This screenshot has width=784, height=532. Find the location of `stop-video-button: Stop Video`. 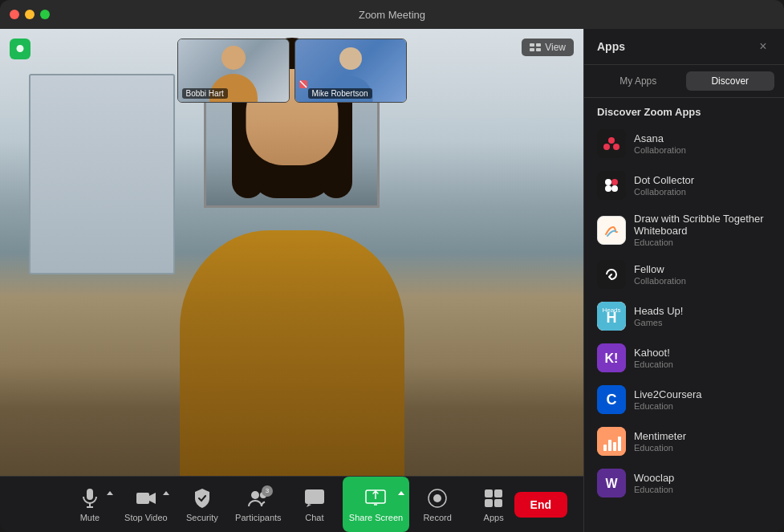

stop-video-button: Stop Video is located at coordinates (146, 504).